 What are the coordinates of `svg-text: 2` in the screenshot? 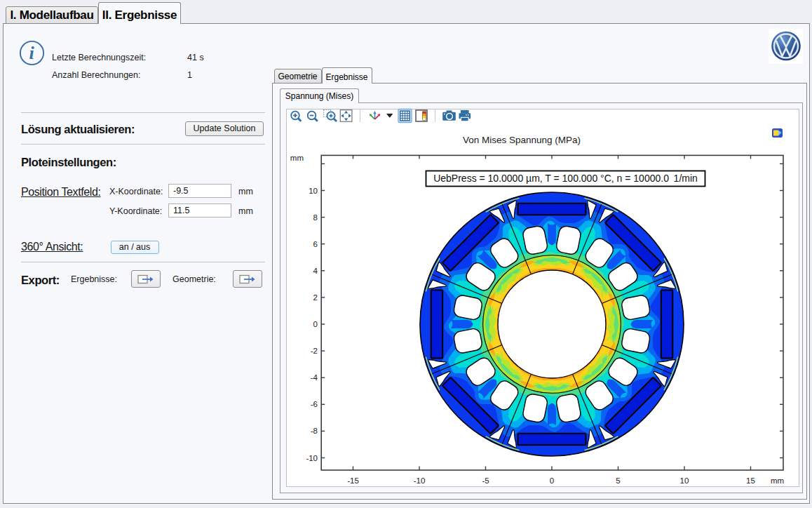 It's located at (316, 298).